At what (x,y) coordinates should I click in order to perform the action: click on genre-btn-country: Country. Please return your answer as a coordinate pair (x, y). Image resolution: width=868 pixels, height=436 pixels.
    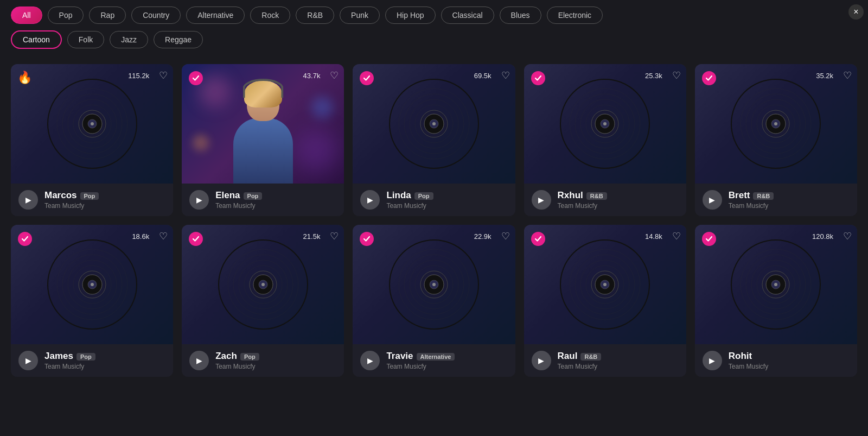
    Looking at the image, I should click on (156, 15).